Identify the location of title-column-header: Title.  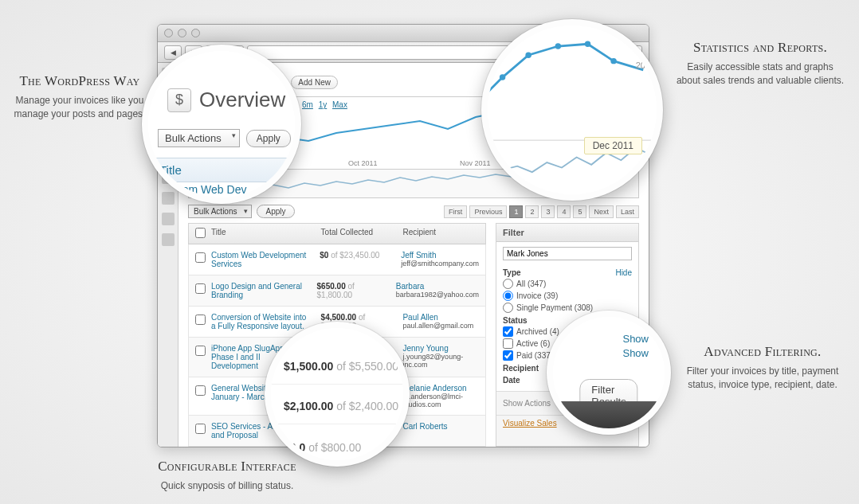
(222, 170).